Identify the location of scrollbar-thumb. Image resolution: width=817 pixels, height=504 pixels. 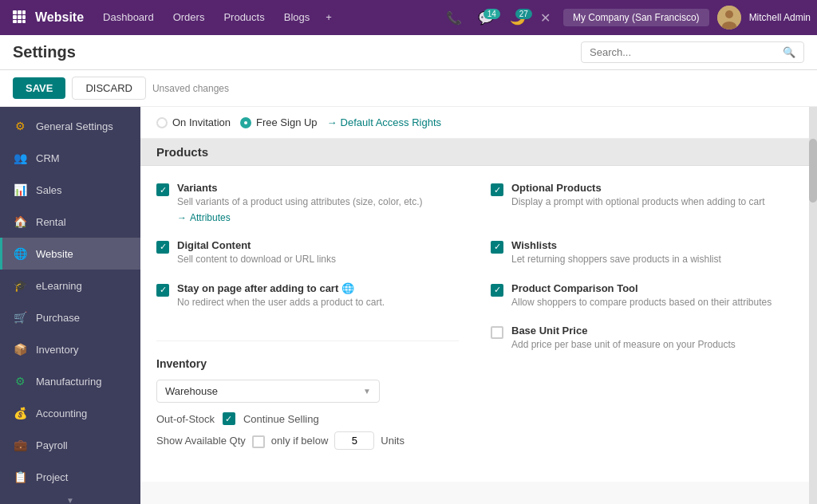
(813, 171).